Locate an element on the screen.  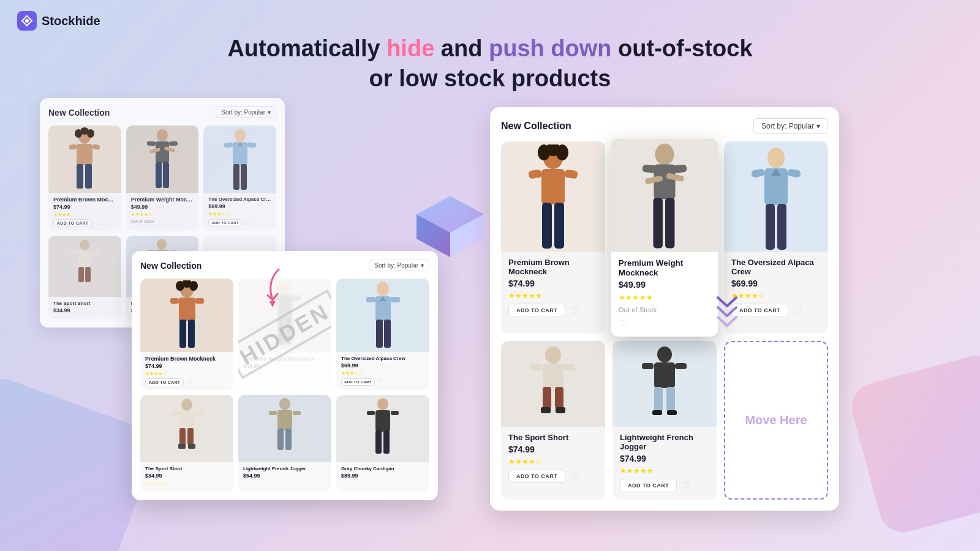
panel-fg-sort: Sort by: Popular ▾ is located at coordinates (399, 266).